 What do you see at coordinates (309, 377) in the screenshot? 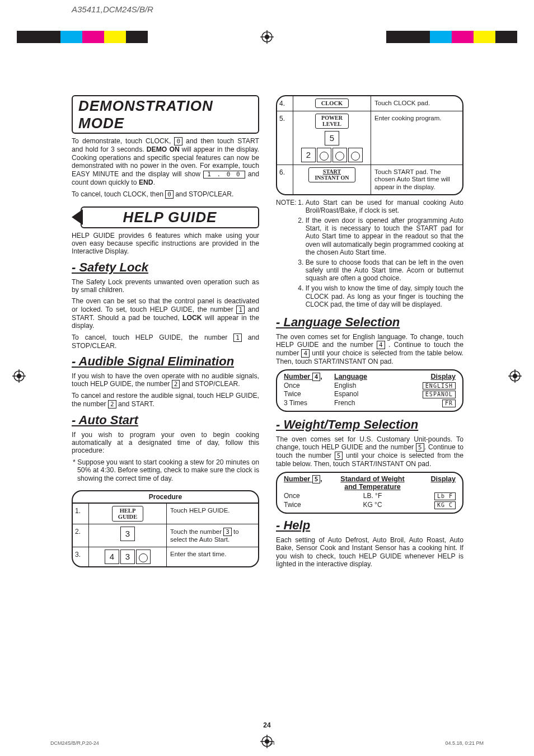
I see `col-number: Number 4,` at bounding box center [309, 377].